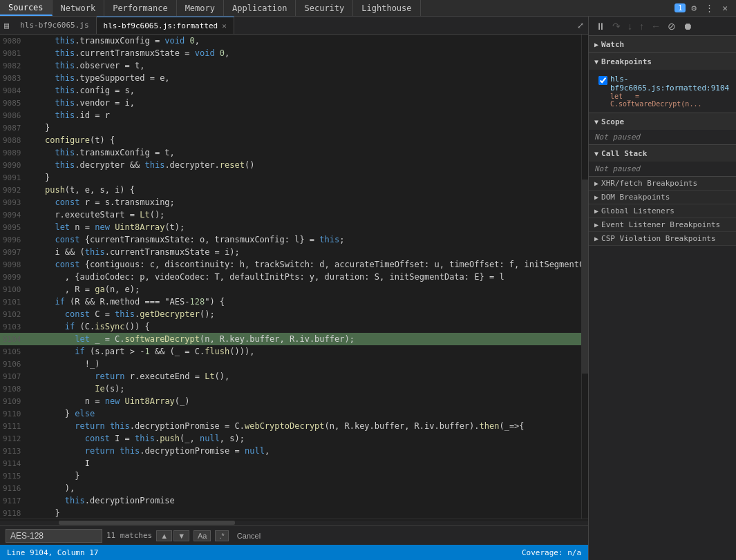  What do you see at coordinates (164, 536) in the screenshot?
I see `search-prev-btn: ▲` at bounding box center [164, 536].